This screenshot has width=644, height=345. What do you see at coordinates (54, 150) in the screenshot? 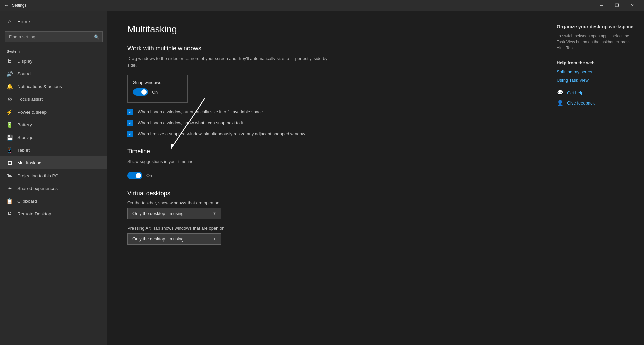
I see `sidebar-item-tablet: 📱 Tablet` at bounding box center [54, 150].